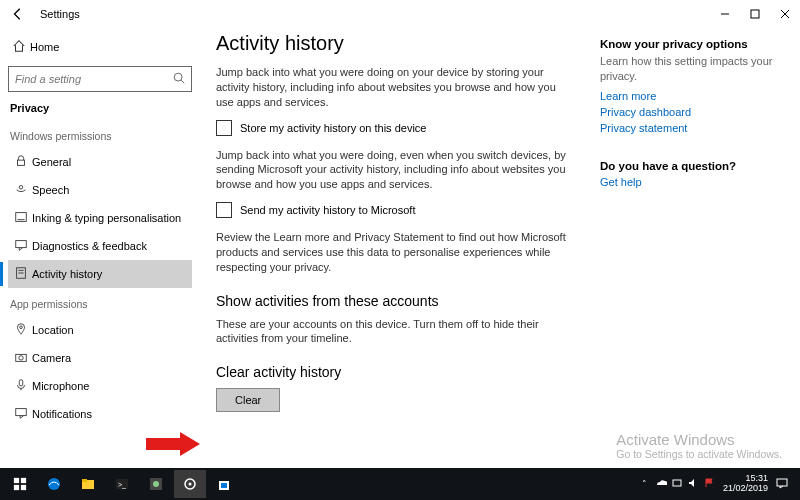 Image resolution: width=800 pixels, height=500 pixels. I want to click on checkbox-send-history: Send my activity history to Microsoft, so click(396, 210).